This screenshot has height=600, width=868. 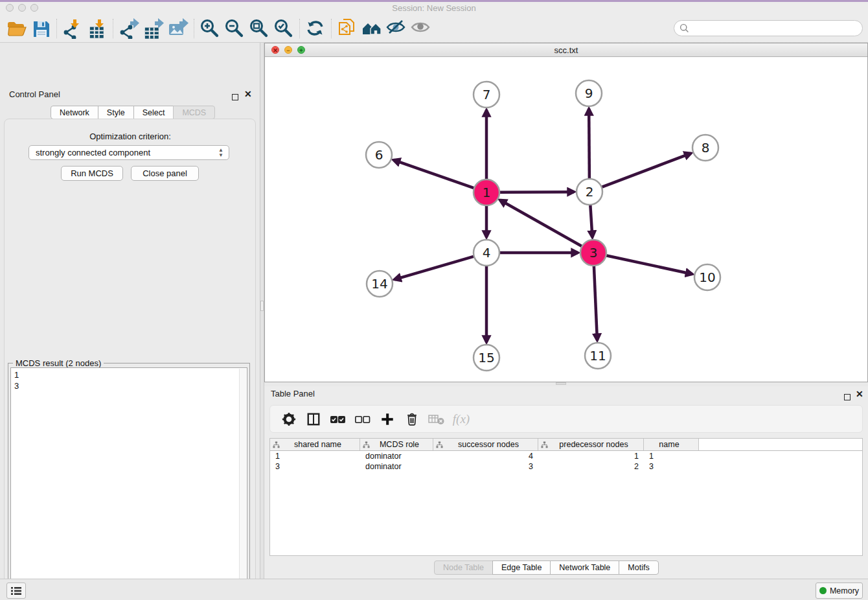 I want to click on network-zoom-button: +, so click(x=301, y=50).